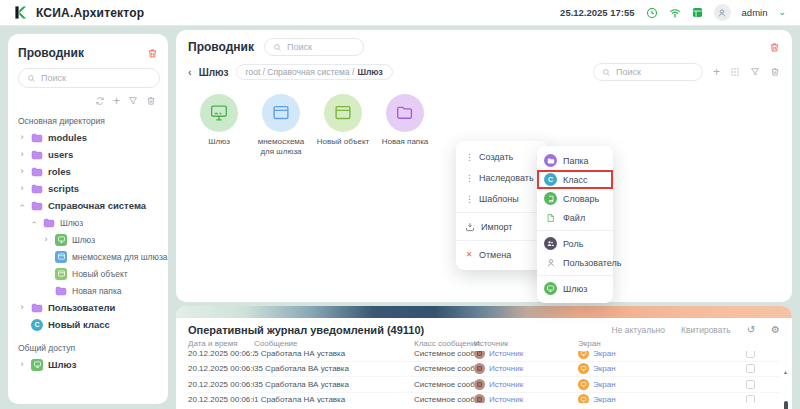 This screenshot has height=409, width=800. I want to click on apps-grid-icon, so click(698, 12).